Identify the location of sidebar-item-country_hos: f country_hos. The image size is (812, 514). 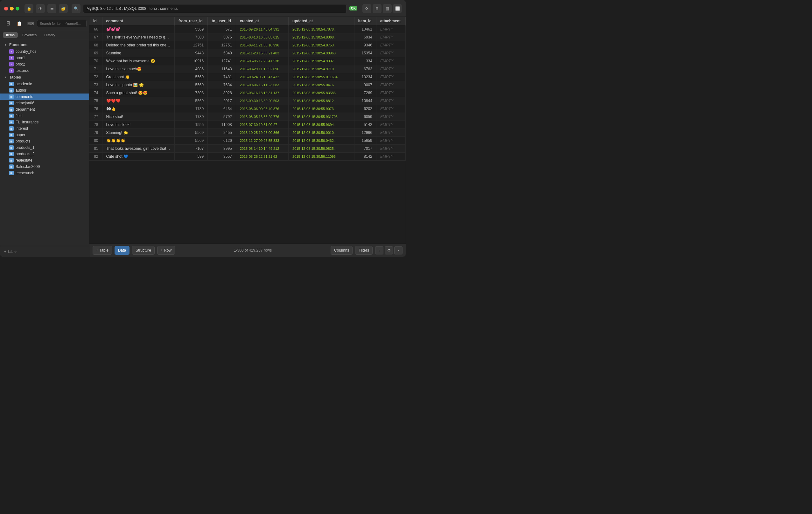
(45, 51).